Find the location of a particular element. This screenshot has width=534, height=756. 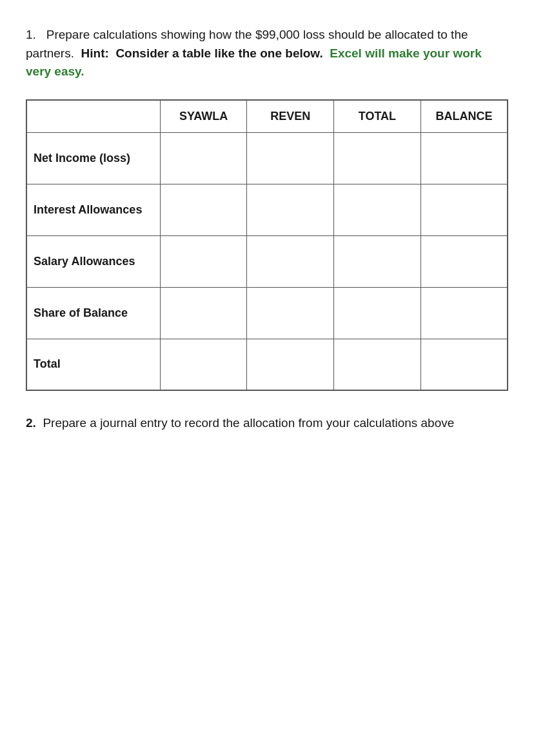

share-total-cell is located at coordinates (378, 313).